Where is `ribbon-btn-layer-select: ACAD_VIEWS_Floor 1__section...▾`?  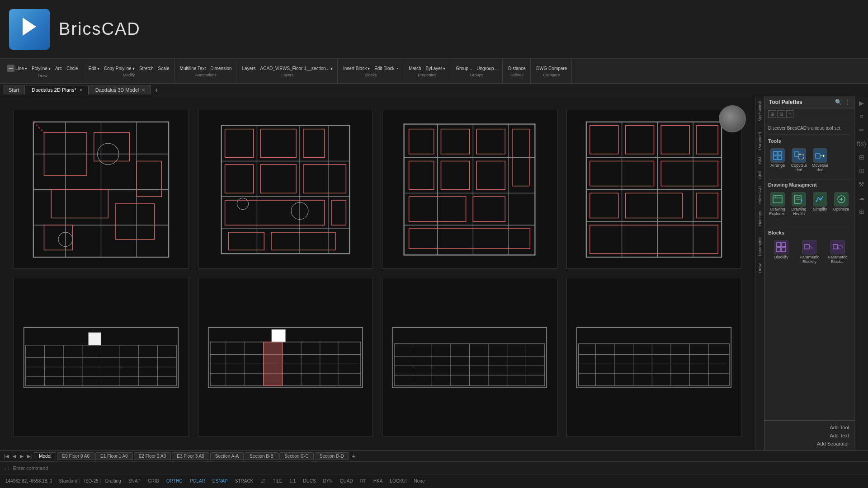 ribbon-btn-layer-select: ACAD_VIEWS_Floor 1__section...▾ is located at coordinates (296, 69).